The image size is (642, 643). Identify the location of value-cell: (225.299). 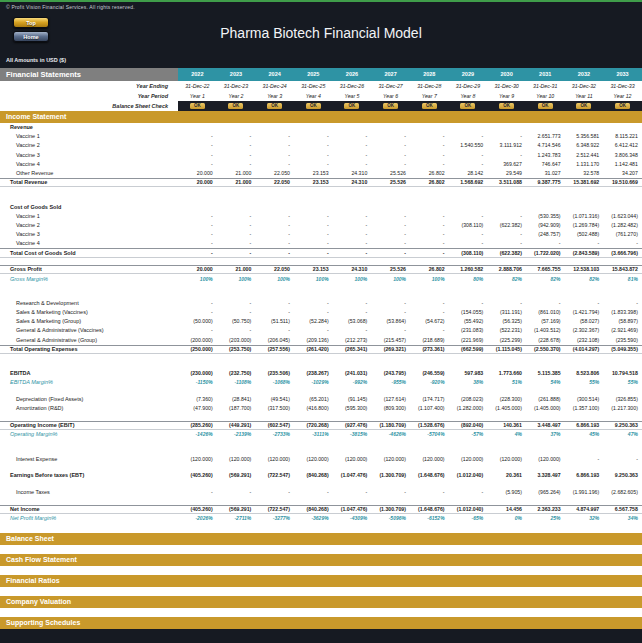
(506, 340).